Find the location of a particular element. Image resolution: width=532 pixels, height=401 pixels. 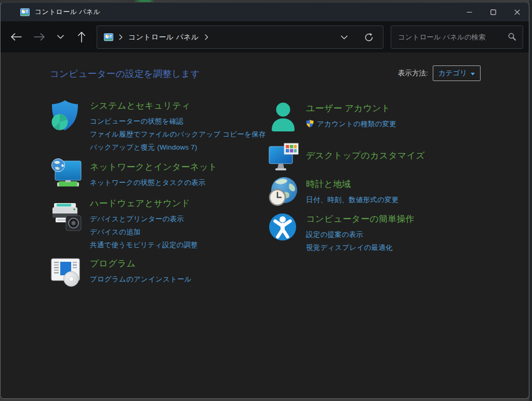

category-title: システムとセキュリティ is located at coordinates (140, 106).